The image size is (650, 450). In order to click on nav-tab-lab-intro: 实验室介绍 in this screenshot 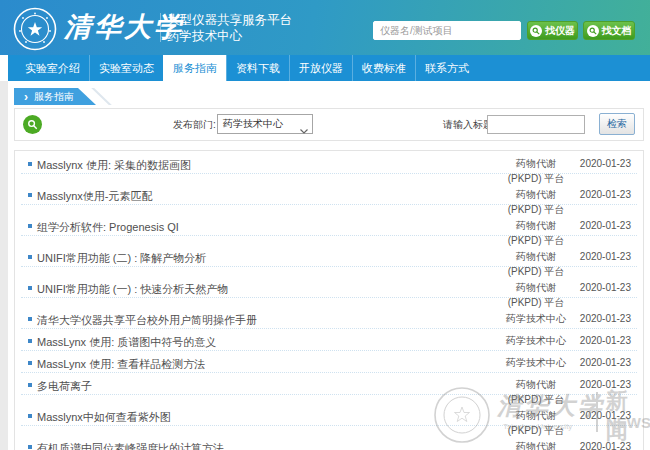, I will do `click(52, 68)`.